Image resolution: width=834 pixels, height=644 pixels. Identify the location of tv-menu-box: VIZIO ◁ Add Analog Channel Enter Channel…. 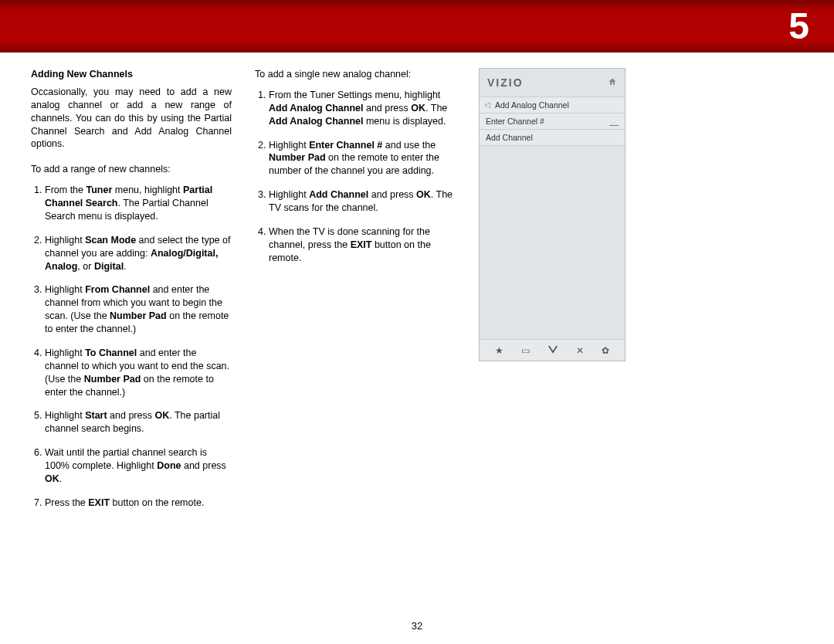
(552, 215).